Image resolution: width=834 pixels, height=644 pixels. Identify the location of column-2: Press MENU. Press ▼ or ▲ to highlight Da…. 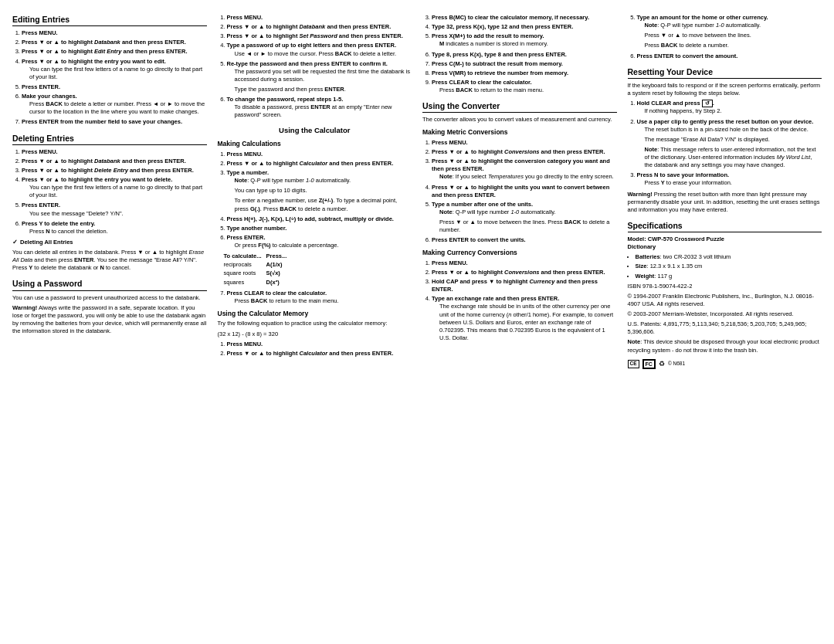
(315, 192).